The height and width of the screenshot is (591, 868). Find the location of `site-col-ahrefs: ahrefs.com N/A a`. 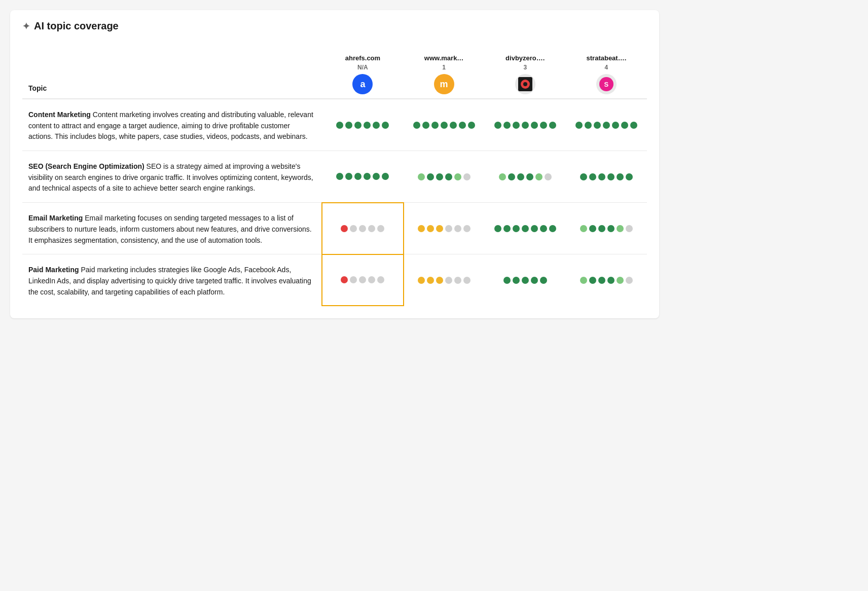

site-col-ahrefs: ahrefs.com N/A a is located at coordinates (363, 75).